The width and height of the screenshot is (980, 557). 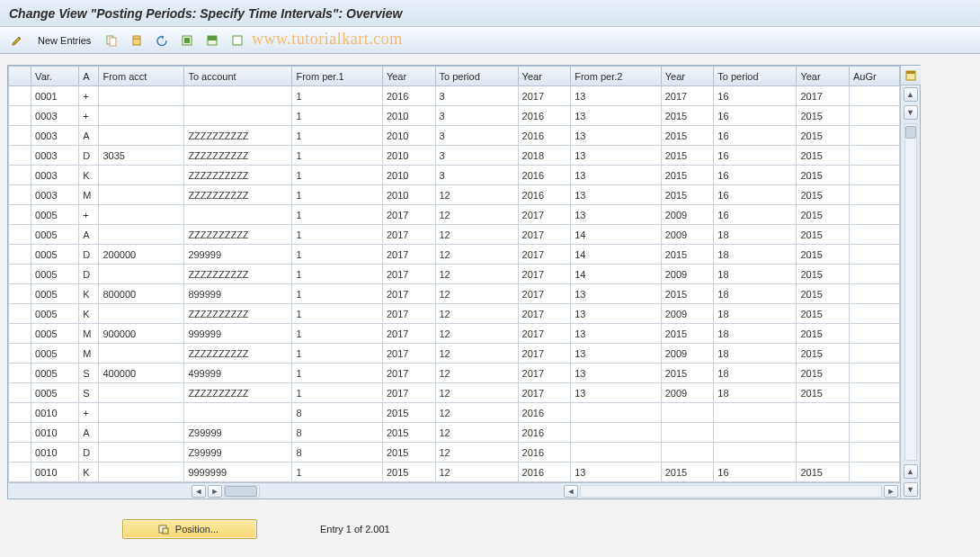 I want to click on col-year4: Year, so click(x=824, y=76).